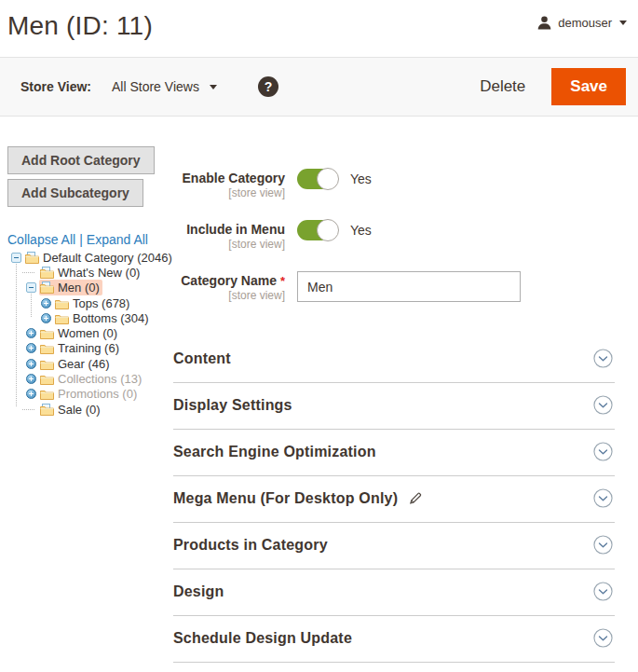 This screenshot has width=638, height=672. What do you see at coordinates (56, 87) in the screenshot?
I see `store-view-label: Store View:` at bounding box center [56, 87].